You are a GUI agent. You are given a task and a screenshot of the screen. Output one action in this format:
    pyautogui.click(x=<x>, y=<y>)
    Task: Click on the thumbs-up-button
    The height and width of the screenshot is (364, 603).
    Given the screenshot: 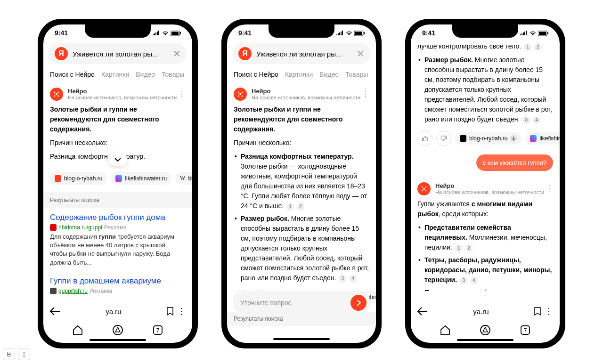 What is the action you would take?
    pyautogui.click(x=425, y=138)
    